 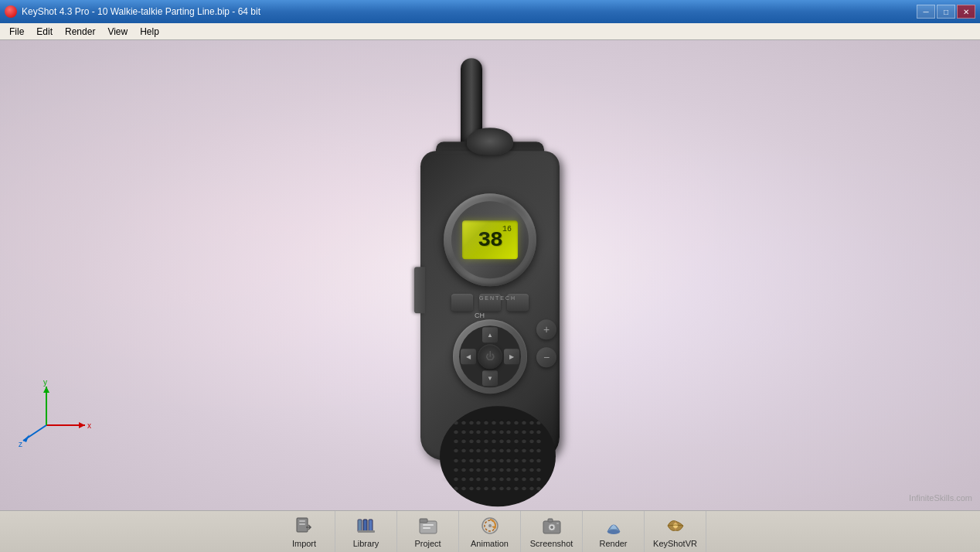 What do you see at coordinates (490, 356) in the screenshot?
I see `power-button: ⏻` at bounding box center [490, 356].